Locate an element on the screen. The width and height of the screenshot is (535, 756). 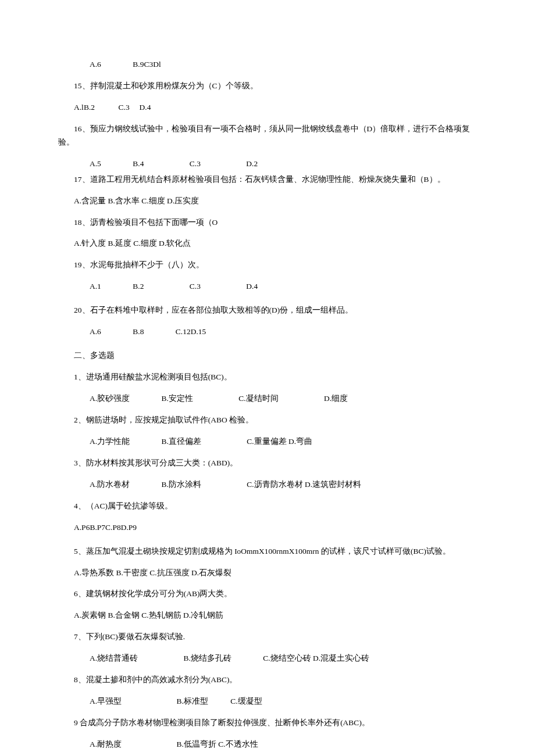
m3-text: 3、防水材料按其形状可分成三大类：(ABD)。 is located at coordinates (268, 464).